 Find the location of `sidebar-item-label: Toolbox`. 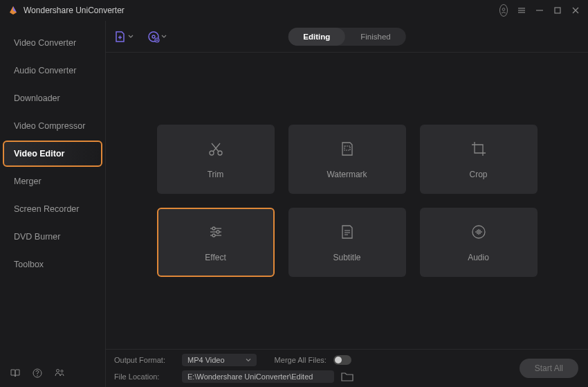

sidebar-item-label: Toolbox is located at coordinates (29, 264).